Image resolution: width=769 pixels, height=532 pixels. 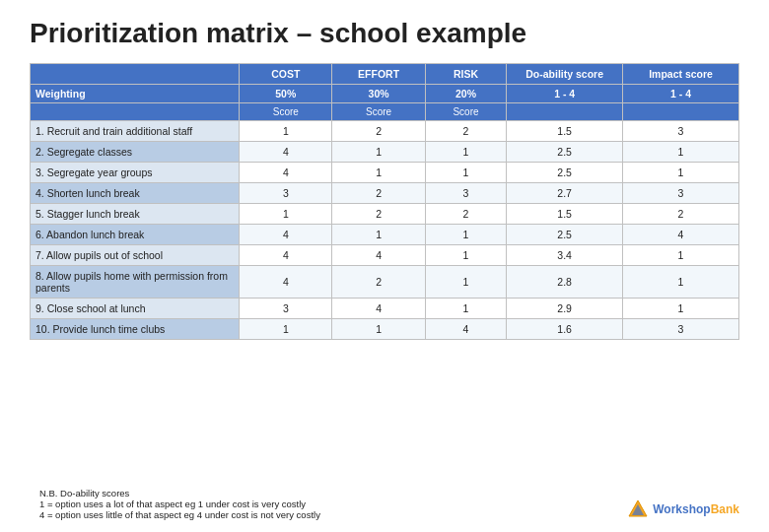 I want to click on weighting-risk: 20%, so click(x=465, y=95).